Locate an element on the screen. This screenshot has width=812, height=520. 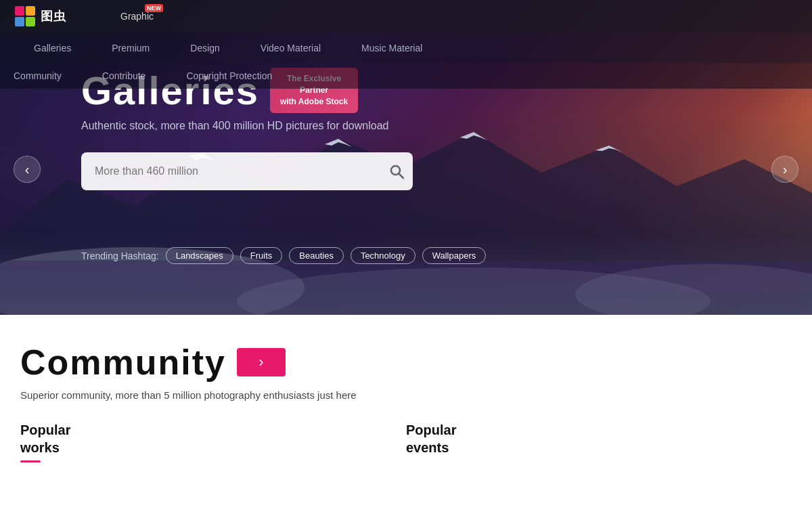
subnav-contribute: Contribute is located at coordinates (125, 76).